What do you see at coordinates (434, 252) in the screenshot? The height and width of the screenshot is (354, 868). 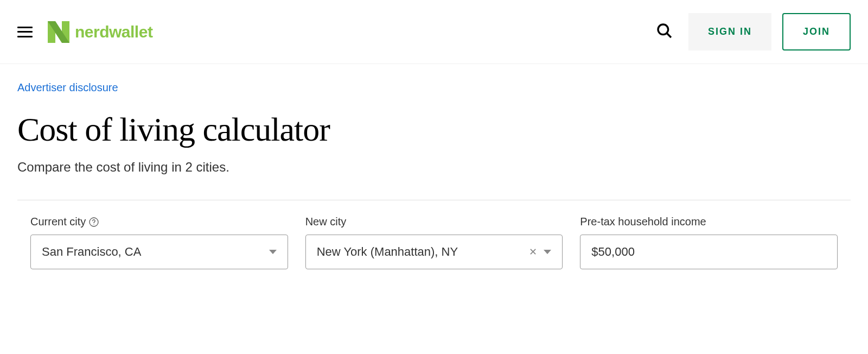 I see `new-city-select: New York (Manhattan), NY ✕` at bounding box center [434, 252].